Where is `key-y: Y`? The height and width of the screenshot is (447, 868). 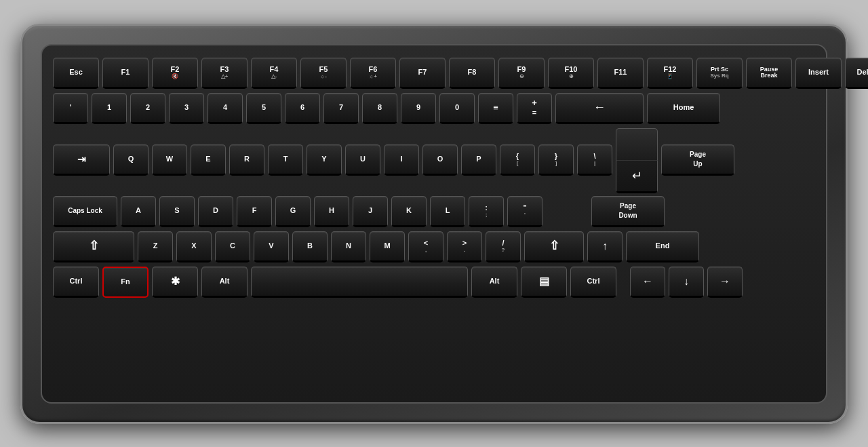 key-y: Y is located at coordinates (324, 160).